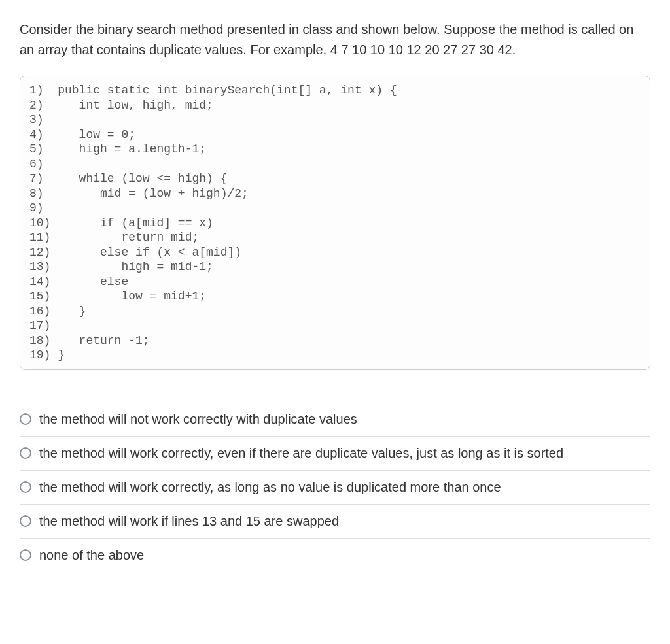 The height and width of the screenshot is (644, 670). I want to click on question-text: Consider the binary search method presen…, so click(335, 40).